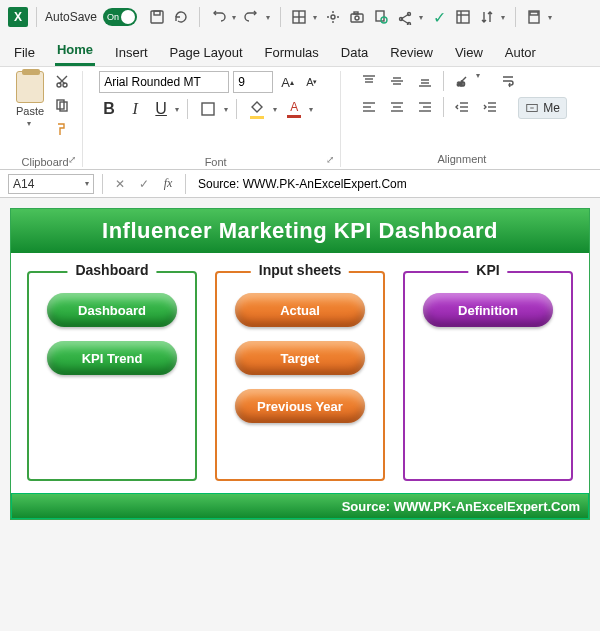  What do you see at coordinates (381, 17) in the screenshot?
I see `paste-special-icon` at bounding box center [381, 17].